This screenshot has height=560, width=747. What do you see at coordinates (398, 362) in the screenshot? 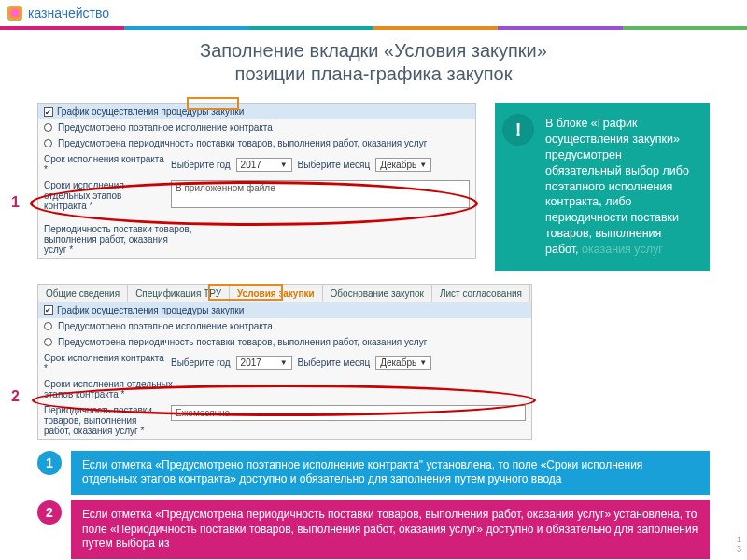
I see `month-value2: Декабрь` at bounding box center [398, 362].